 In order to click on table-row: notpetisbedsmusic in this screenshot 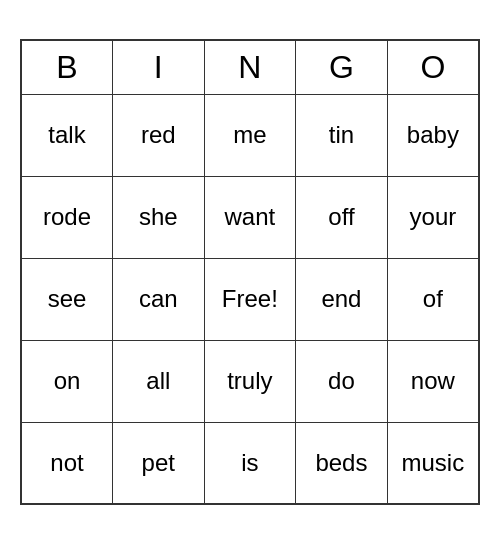, I will do `click(250, 463)`.